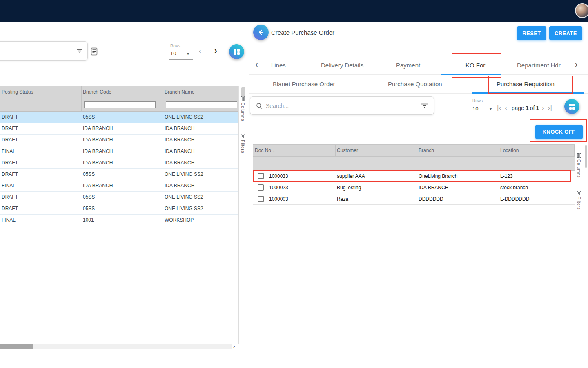  I want to click on cell-branch: DDDDDDD, so click(458, 199).